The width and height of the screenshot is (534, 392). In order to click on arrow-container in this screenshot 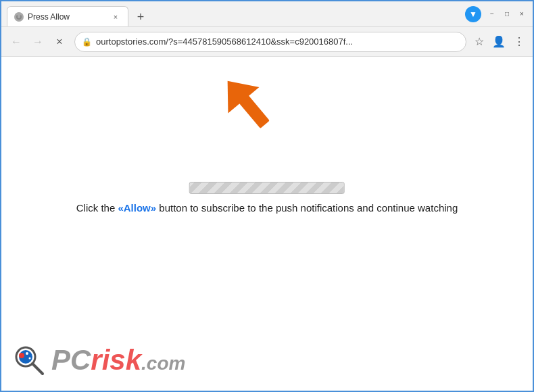, I will do `click(251, 111)`.